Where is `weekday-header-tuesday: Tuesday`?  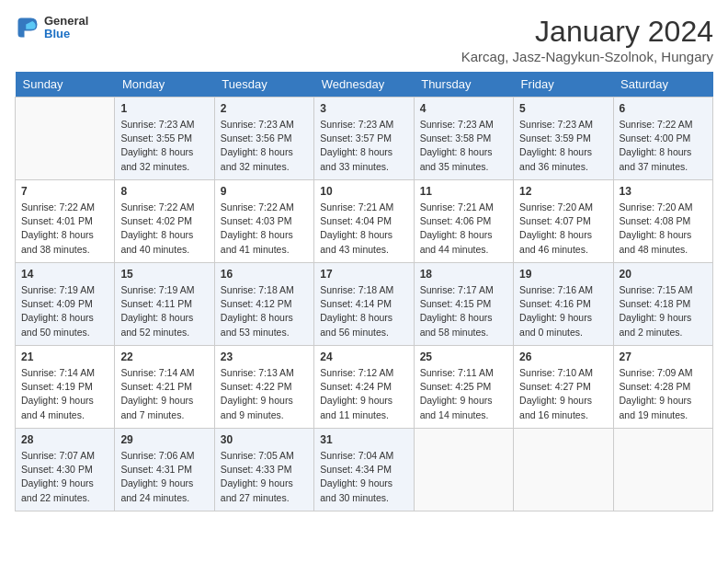
weekday-header-tuesday: Tuesday is located at coordinates (264, 85).